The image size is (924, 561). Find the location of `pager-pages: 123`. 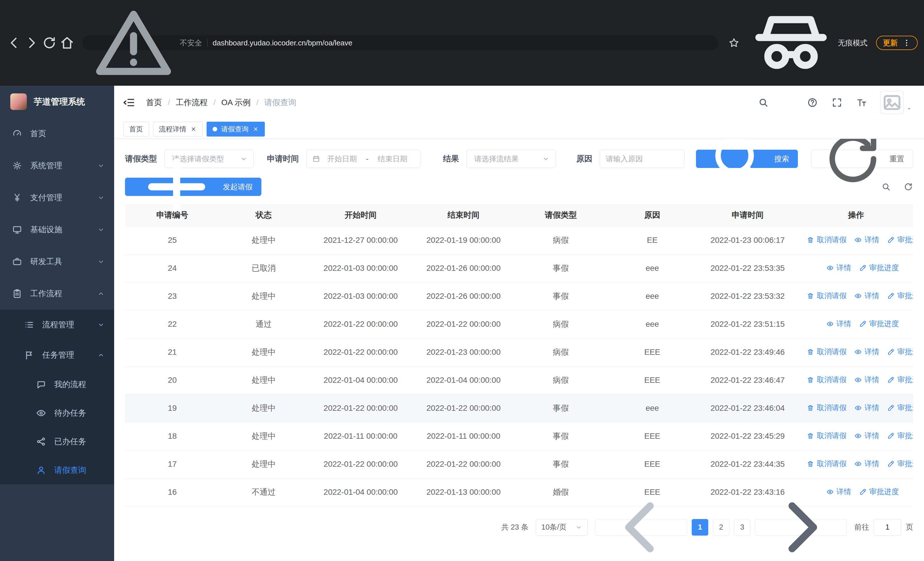

pager-pages: 123 is located at coordinates (721, 527).